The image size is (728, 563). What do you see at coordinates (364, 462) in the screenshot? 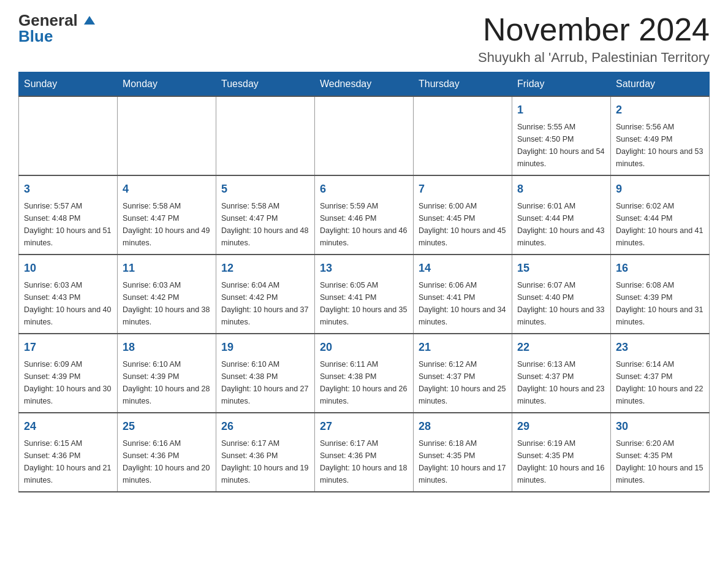
I see `day-info: Sunrise: 6:17 AMSunset: 4:36 PMDaylight:…` at bounding box center [364, 462].